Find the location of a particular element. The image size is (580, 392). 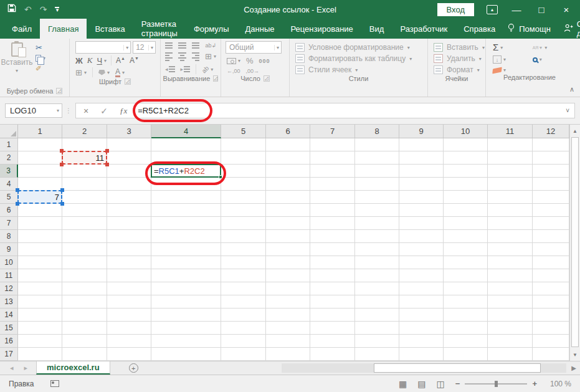

cell-r8c11 is located at coordinates (510, 237).